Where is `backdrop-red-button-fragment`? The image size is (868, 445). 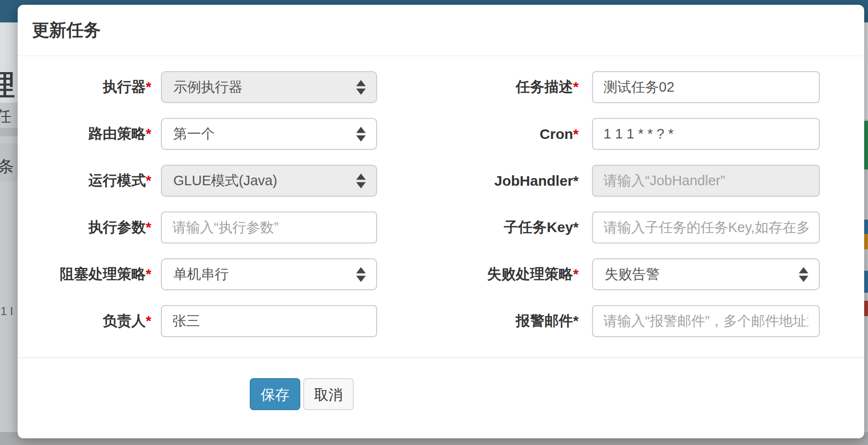
backdrop-red-button-fragment is located at coordinates (866, 308).